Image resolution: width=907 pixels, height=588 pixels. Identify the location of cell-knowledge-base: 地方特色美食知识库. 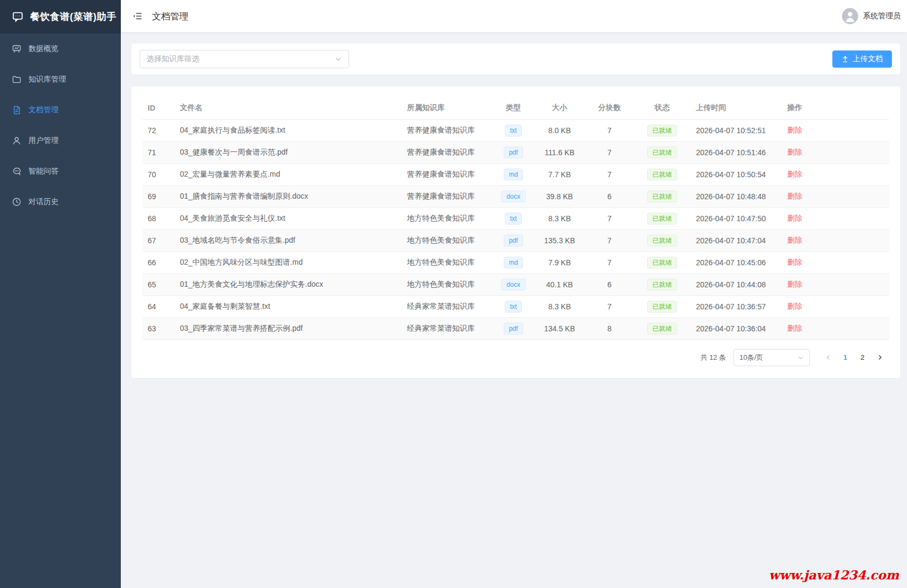
(447, 218).